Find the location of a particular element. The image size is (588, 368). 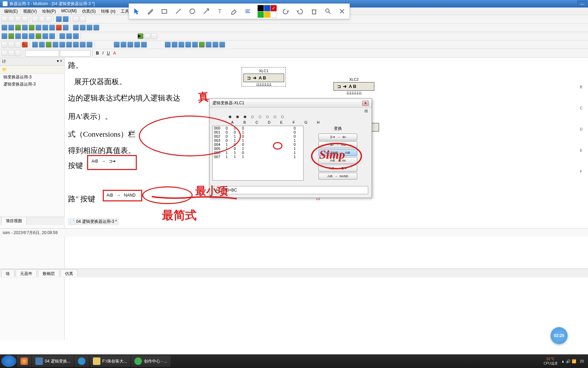

eraser-tool-icon is located at coordinates (234, 11).